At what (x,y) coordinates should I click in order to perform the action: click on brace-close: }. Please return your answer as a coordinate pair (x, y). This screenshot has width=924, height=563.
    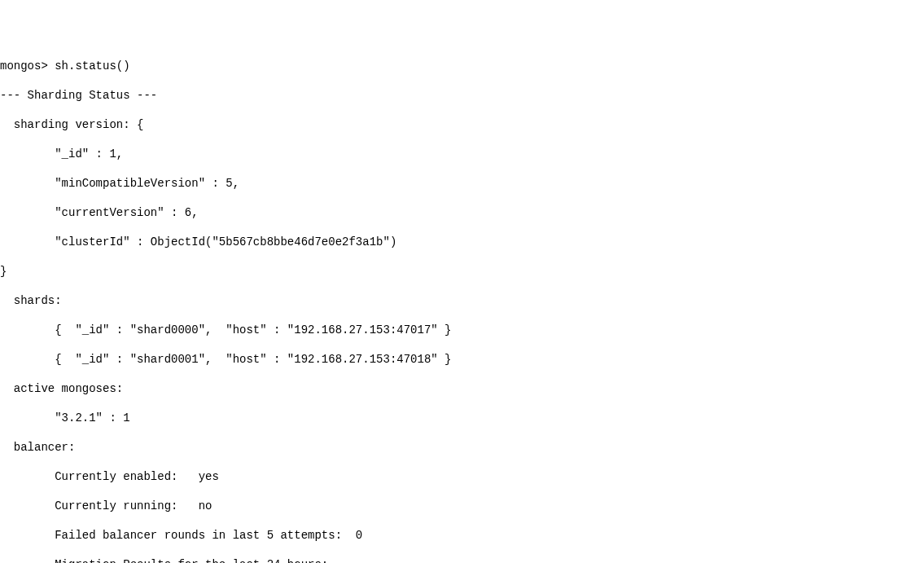
    Looking at the image, I should click on (462, 271).